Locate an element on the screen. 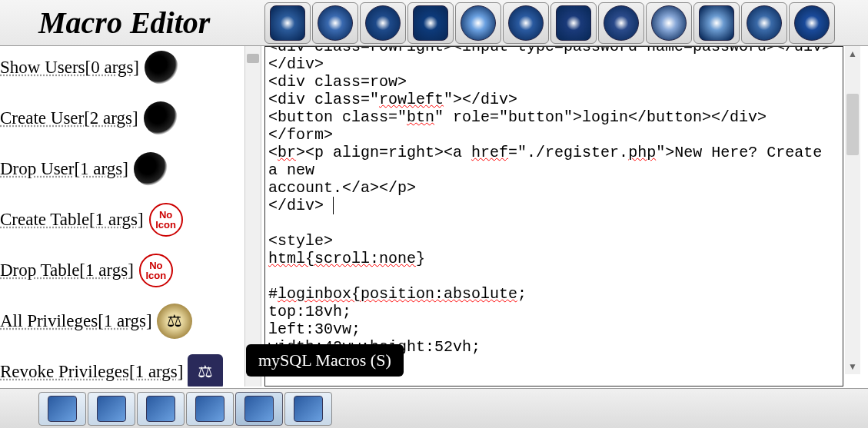 The width and height of the screenshot is (868, 428). code-line: <br><p align=right><a href="./register.p… is located at coordinates (554, 161).